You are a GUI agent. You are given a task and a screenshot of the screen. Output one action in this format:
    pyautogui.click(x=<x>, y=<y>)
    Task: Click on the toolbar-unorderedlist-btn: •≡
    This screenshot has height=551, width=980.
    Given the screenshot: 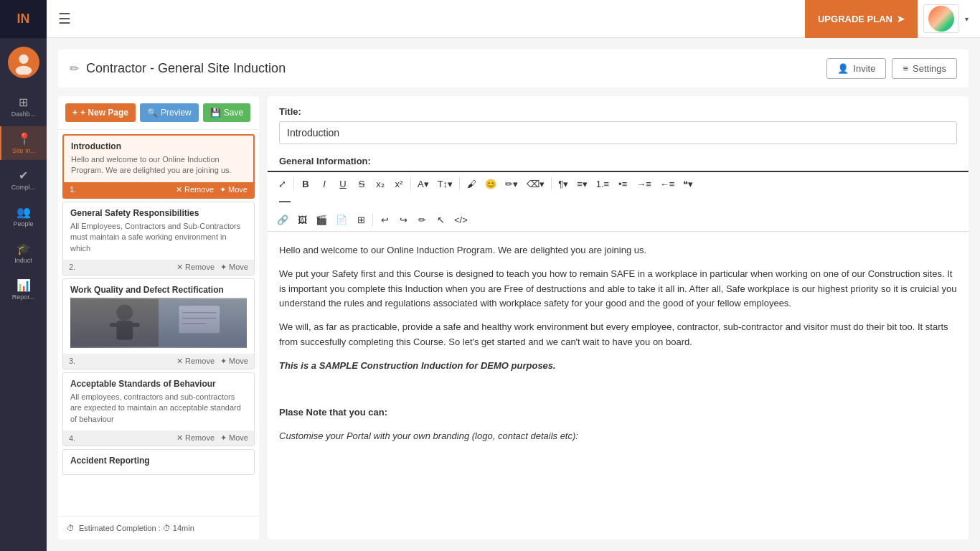 What is the action you would take?
    pyautogui.click(x=623, y=184)
    